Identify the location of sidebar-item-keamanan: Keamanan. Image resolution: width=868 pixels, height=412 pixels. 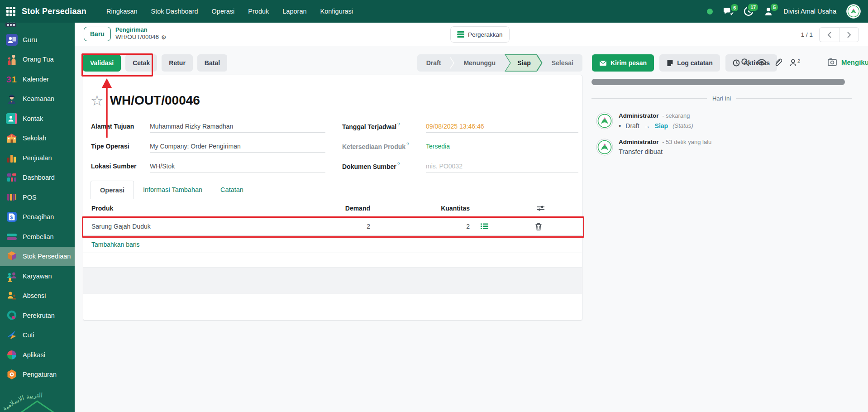
(37, 99).